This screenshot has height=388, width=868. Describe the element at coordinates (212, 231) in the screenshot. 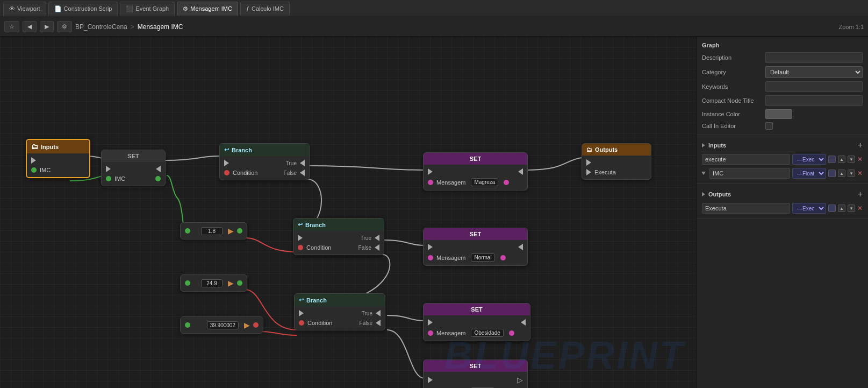

I see `val1-box: 1.8` at that location.